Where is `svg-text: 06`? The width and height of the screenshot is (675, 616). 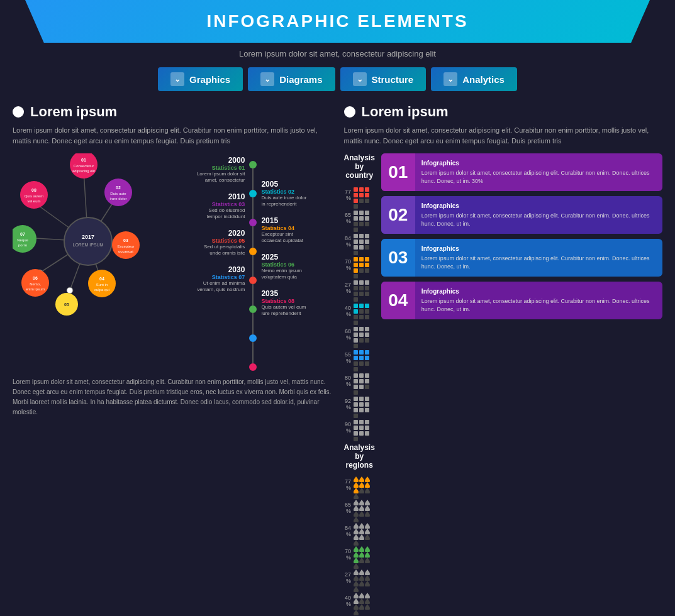 svg-text: 06 is located at coordinates (35, 278).